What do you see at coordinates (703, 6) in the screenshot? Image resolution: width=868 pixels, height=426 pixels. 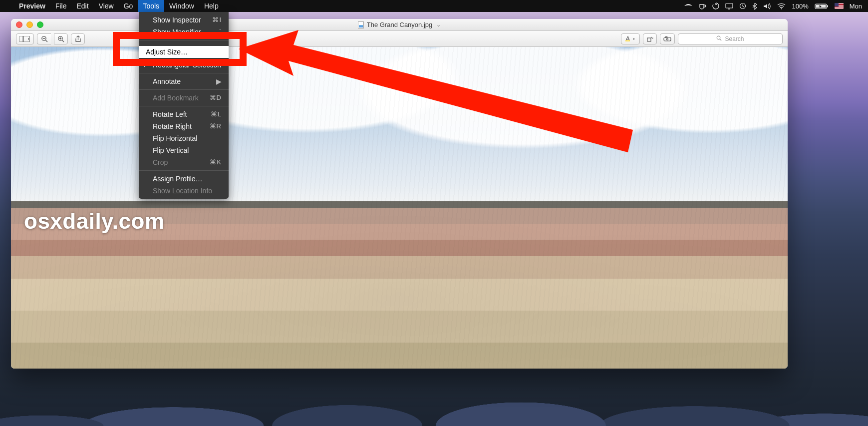 I see `coffee-icon` at bounding box center [703, 6].